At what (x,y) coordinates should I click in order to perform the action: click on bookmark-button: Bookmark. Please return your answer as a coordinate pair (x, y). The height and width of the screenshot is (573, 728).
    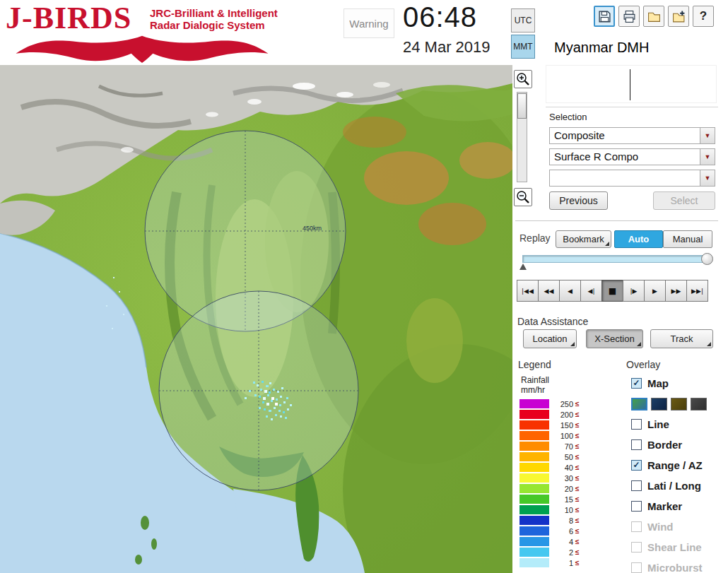
    Looking at the image, I should click on (584, 239).